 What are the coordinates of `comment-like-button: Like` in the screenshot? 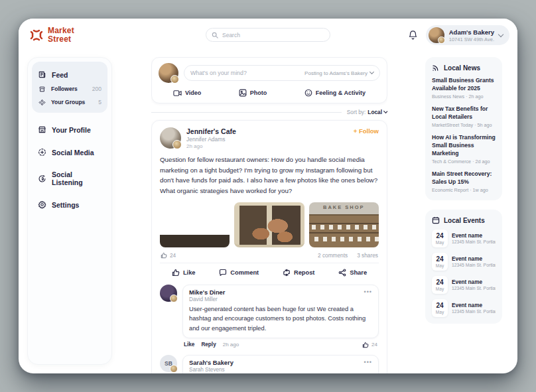 It's located at (189, 345).